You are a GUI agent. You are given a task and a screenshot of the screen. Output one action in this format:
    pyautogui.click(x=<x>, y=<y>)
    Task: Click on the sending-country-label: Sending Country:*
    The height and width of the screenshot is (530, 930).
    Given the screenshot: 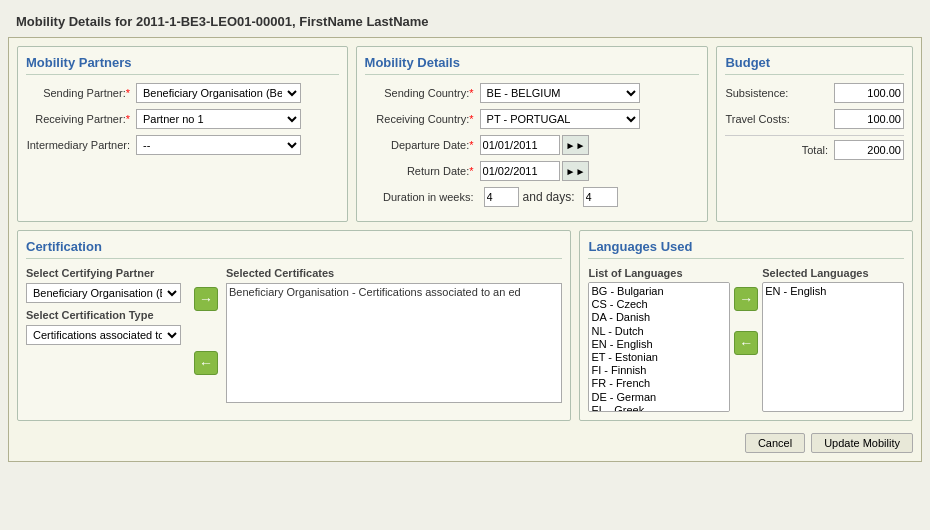 What is the action you would take?
    pyautogui.click(x=422, y=93)
    